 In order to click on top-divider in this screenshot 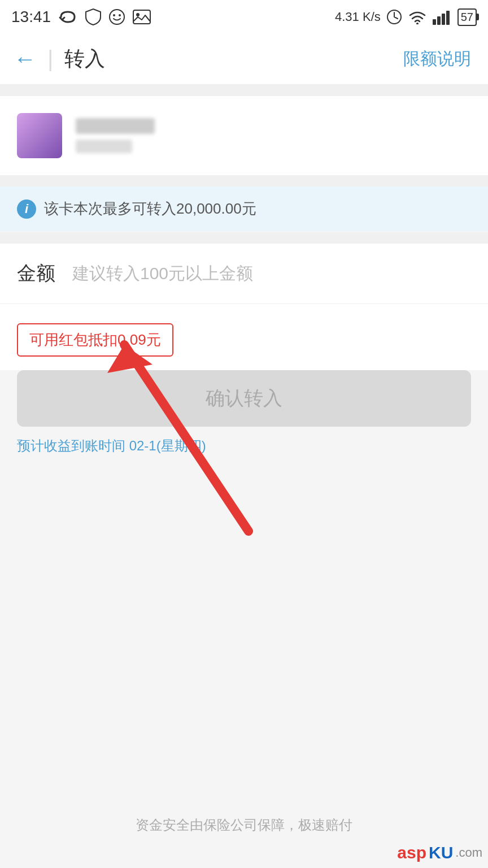, I will do `click(244, 90)`.